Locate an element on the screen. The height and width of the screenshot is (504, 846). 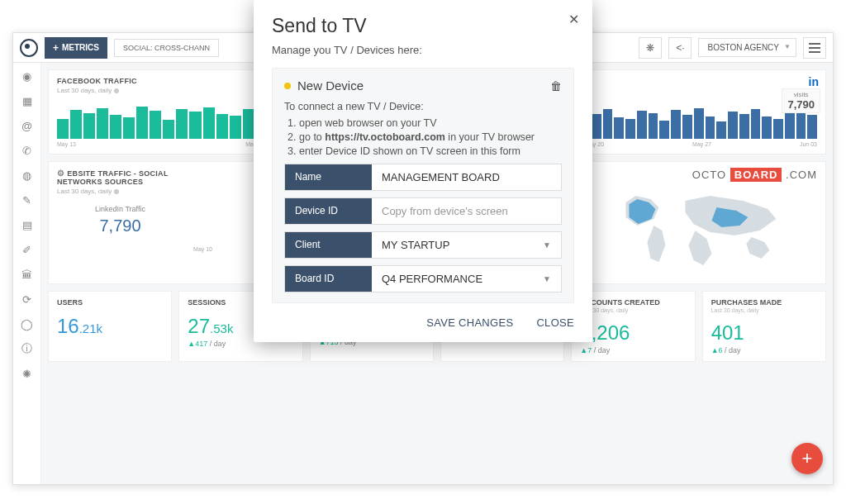
kpi-value: 401 is located at coordinates (764, 333).